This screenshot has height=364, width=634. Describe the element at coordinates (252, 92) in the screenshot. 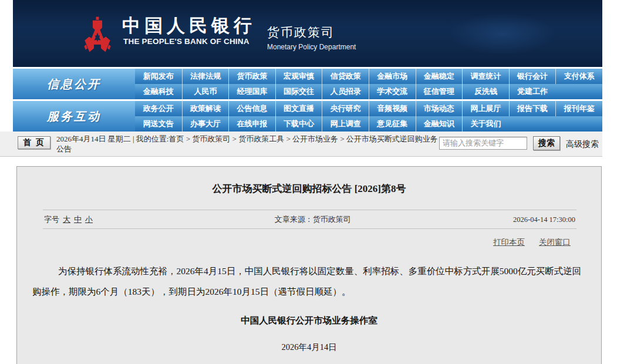

I see `nav-item: 经理国库` at that location.